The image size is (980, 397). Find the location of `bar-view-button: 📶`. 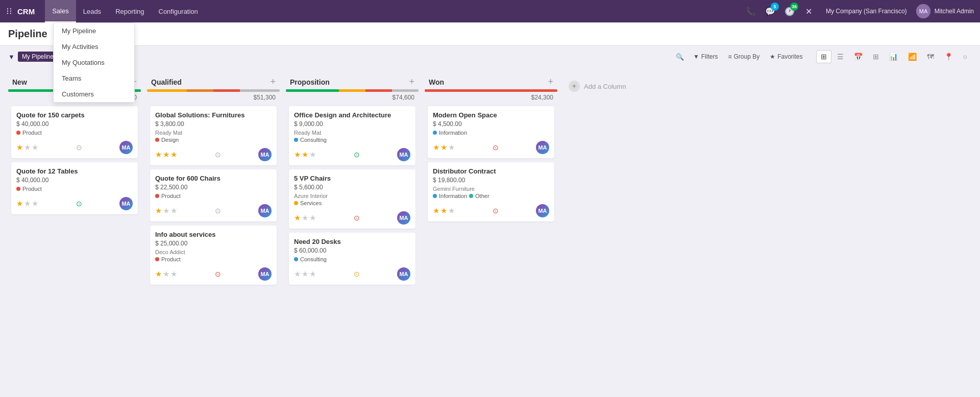

bar-view-button: 📶 is located at coordinates (913, 57).